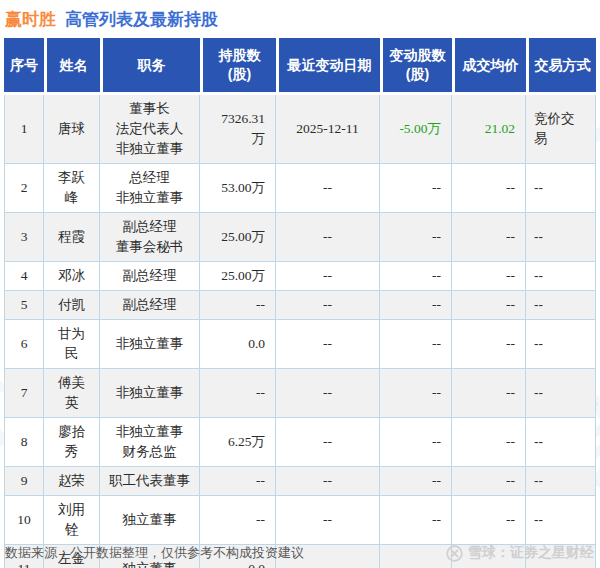 This screenshot has width=600, height=568. Describe the element at coordinates (150, 130) in the screenshot. I see `table-cell: 董事长 法定代表人 非独立董事` at that location.